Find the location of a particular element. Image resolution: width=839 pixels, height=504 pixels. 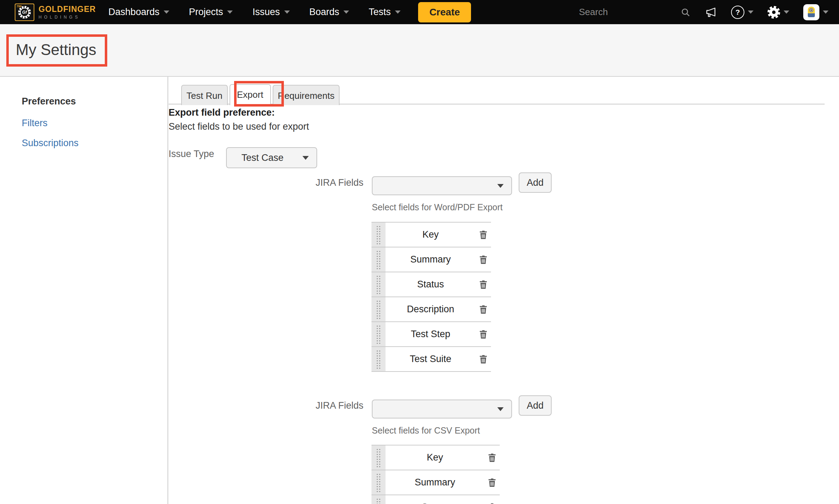

tab-export: Export is located at coordinates (250, 95).